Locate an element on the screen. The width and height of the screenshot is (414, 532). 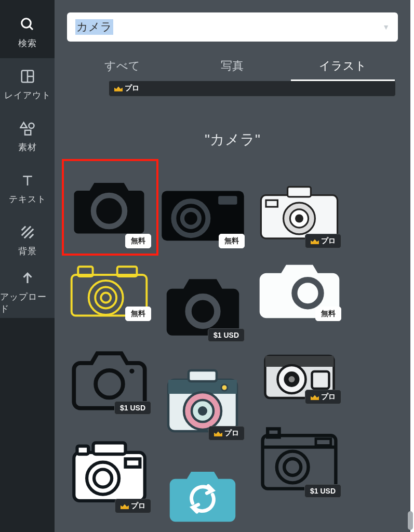
prev-section-remnant: プロ is located at coordinates (233, 90).